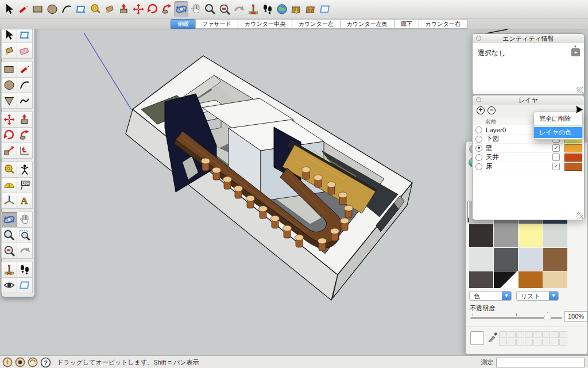 The width and height of the screenshot is (588, 368). Describe the element at coordinates (528, 148) in the screenshot. I see `layer-row: 壁✓` at that location.